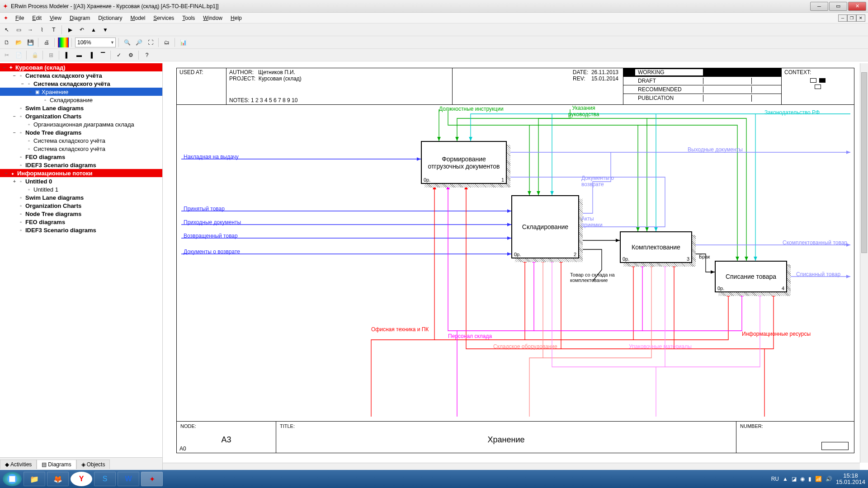 The image size is (868, 488). I want to click on tree-item: ▫Node Tree diagrams, so click(81, 214).